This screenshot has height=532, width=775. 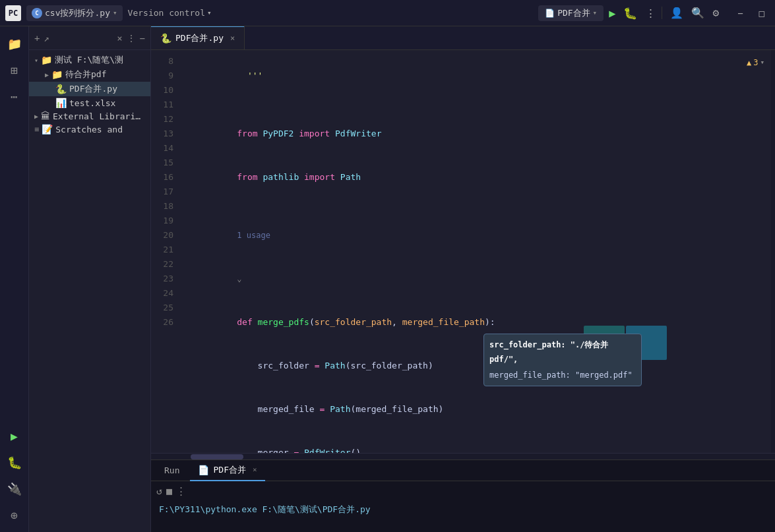 What do you see at coordinates (90, 280) in the screenshot?
I see `file-panel: + ↗ × ⋮ − ▾ 📁 测试 F:\随笔\测 ▶ 📁 待合并pdf` at bounding box center [90, 280].